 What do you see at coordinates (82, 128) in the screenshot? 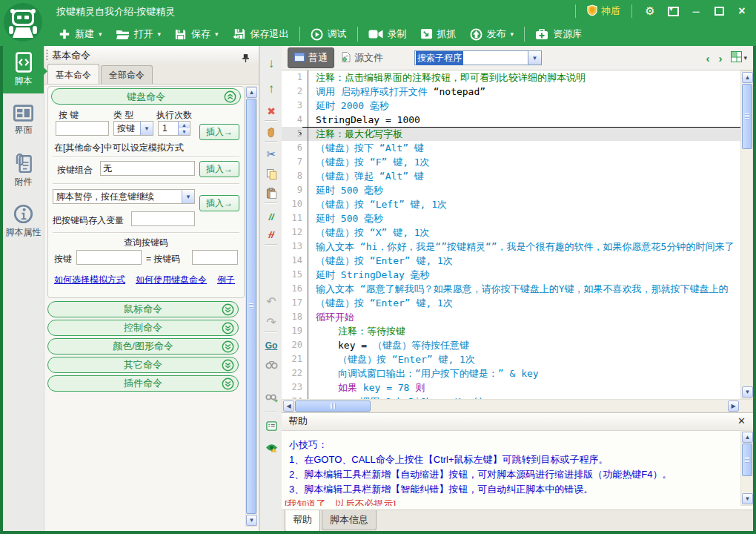
I see `key-input` at bounding box center [82, 128].